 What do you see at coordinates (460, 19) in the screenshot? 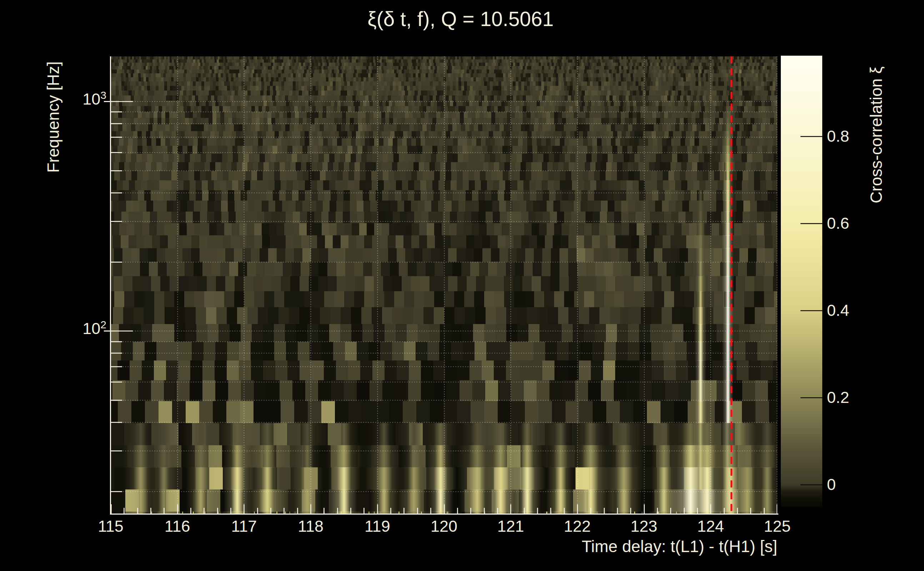
I see `plot-title: ξ(δ t, f), Q = 10.5061` at bounding box center [460, 19].